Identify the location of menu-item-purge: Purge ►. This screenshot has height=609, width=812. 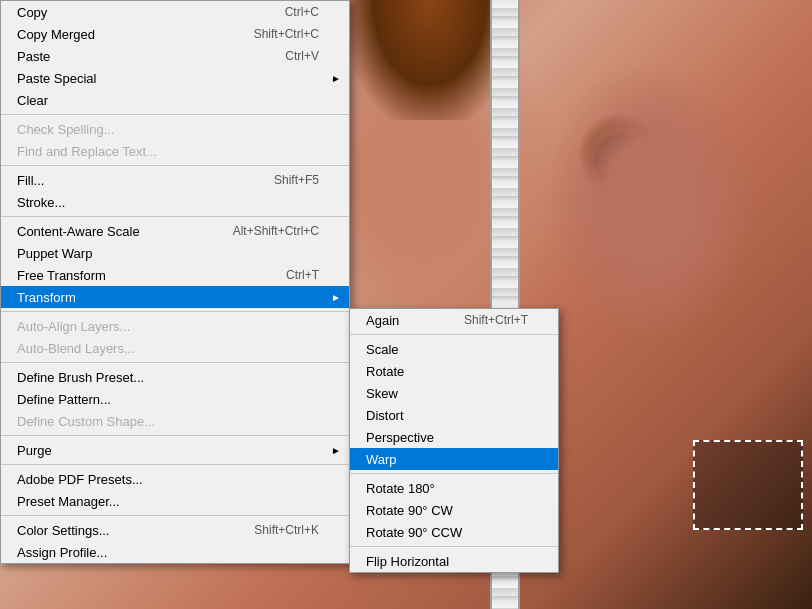
(175, 450).